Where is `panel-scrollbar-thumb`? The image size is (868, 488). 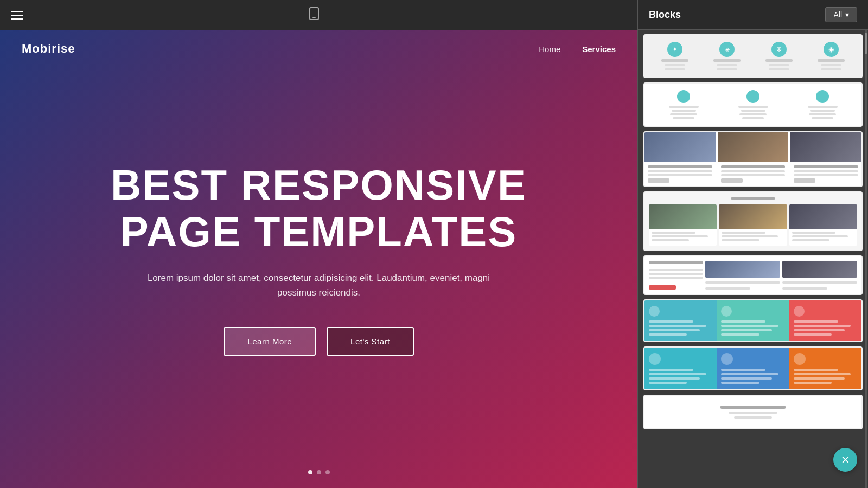 panel-scrollbar-thumb is located at coordinates (866, 43).